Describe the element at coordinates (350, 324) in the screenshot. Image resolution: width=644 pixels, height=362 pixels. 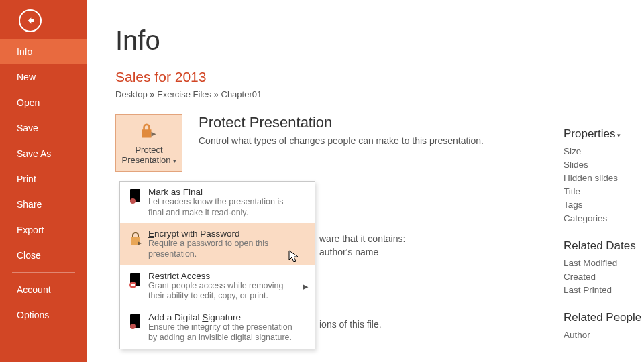
I see `obscured-text: ions of this file.` at that location.